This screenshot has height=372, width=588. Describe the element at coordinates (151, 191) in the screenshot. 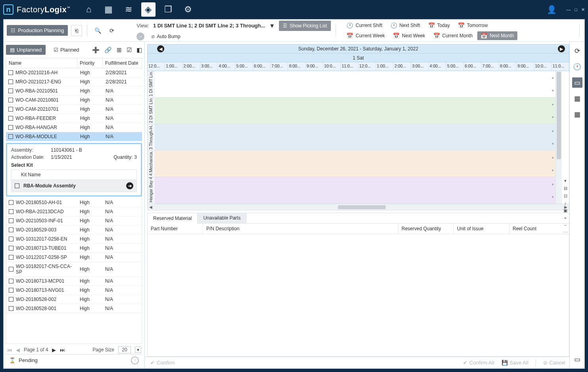

I see `lane-label: Hangar Bay 4` at that location.